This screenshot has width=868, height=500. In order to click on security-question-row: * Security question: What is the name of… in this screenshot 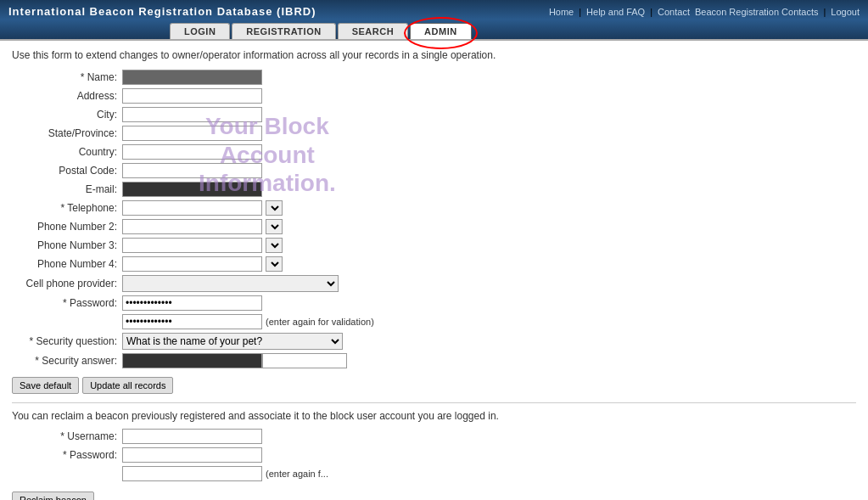, I will do `click(434, 341)`.